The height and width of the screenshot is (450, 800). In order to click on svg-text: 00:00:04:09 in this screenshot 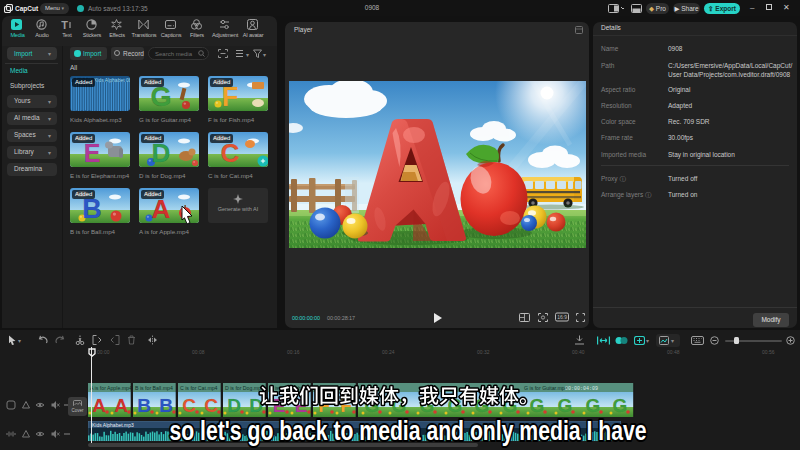, I will do `click(582, 389)`.